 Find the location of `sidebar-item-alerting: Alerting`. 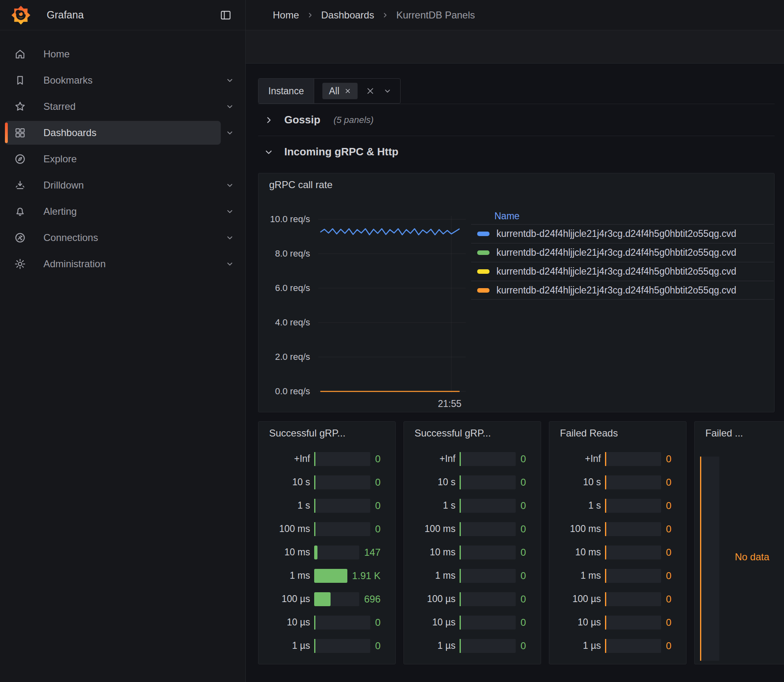

sidebar-item-alerting: Alerting is located at coordinates (113, 211).